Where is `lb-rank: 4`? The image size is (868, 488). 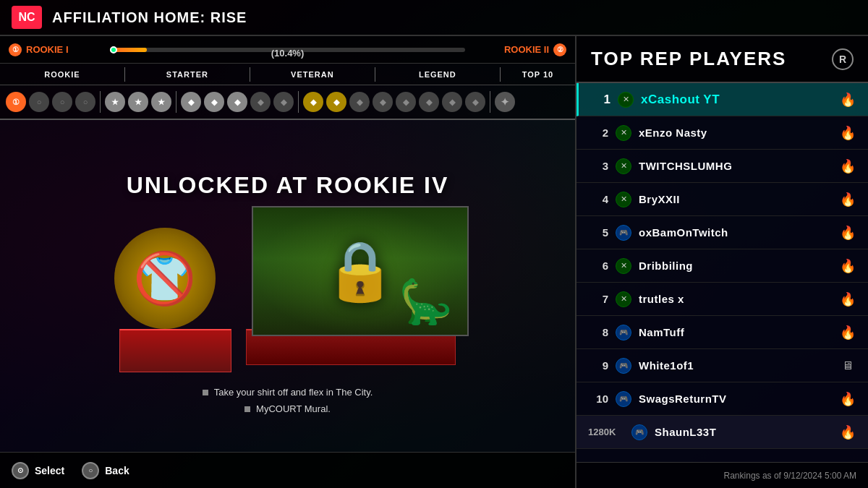
lb-rank: 4 is located at coordinates (598, 200).